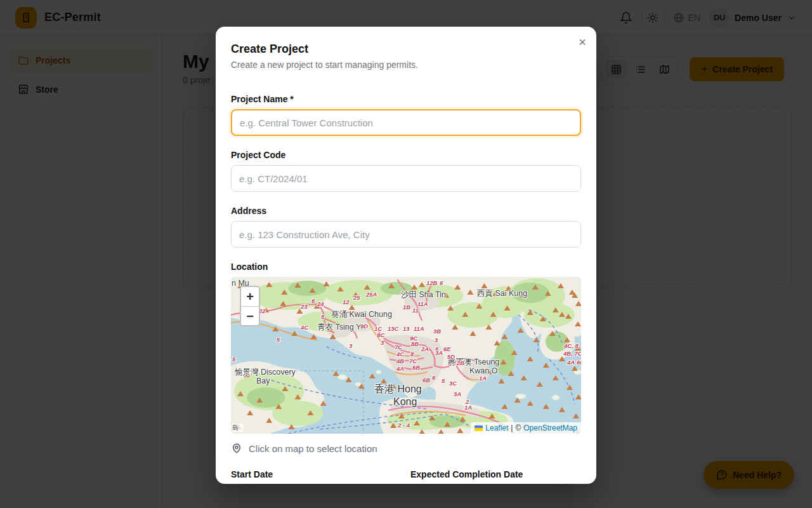  What do you see at coordinates (526, 428) in the screenshot?
I see `map-attribution: Leaflet | © OpenStreetMap` at bounding box center [526, 428].